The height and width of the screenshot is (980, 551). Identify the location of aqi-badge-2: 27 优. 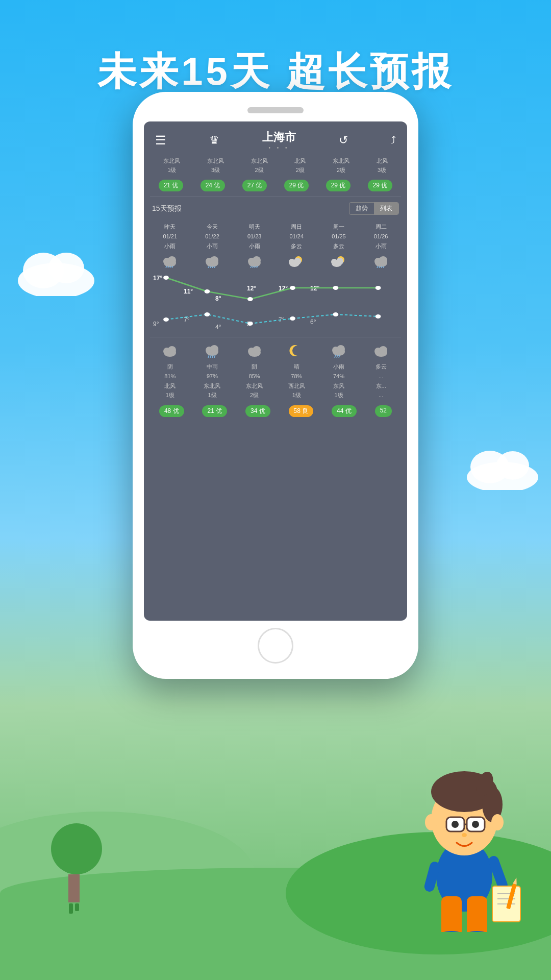
(255, 186).